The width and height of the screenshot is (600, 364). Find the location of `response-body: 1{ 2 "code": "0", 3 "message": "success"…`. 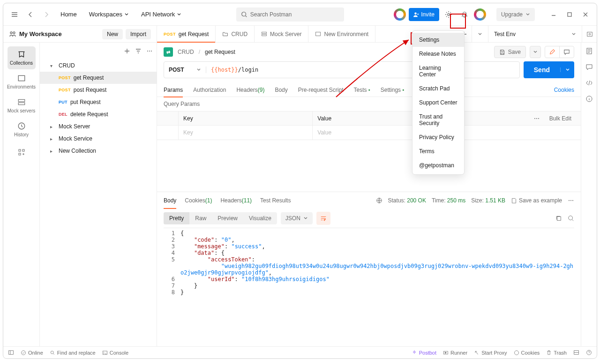

response-body: 1{ 2 "code": "0", 3 "message": "success"… is located at coordinates (369, 262).